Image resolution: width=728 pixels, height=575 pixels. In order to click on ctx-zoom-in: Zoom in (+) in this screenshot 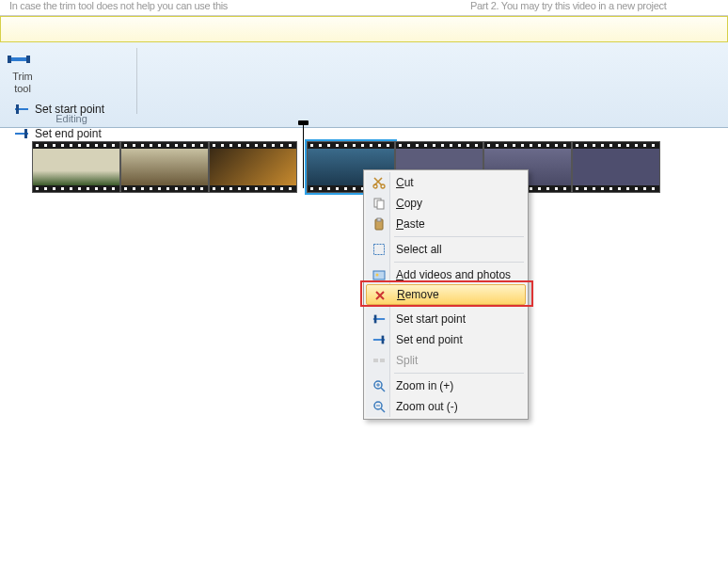, I will do `click(446, 386)`.